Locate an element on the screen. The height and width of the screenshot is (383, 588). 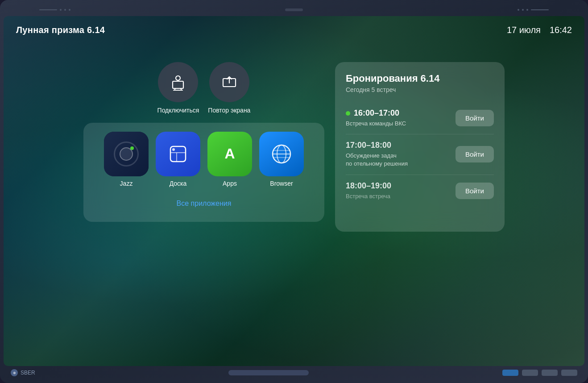
bottom-center is located at coordinates (269, 373).